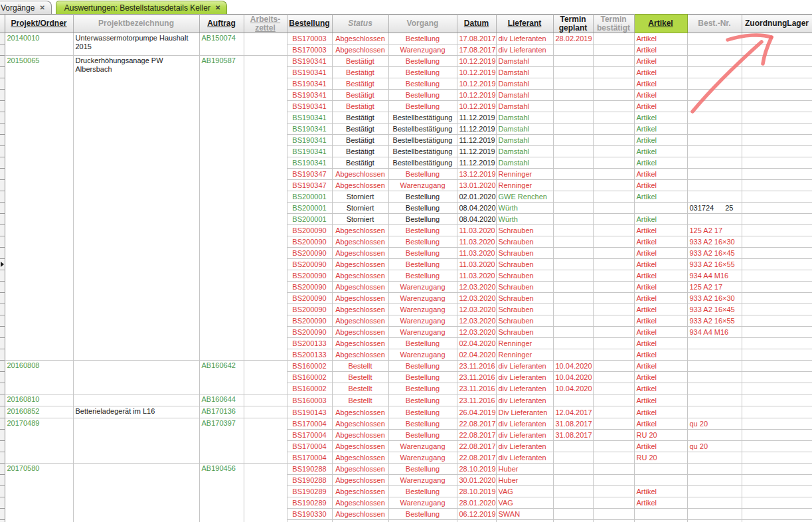 The image size is (812, 522). I want to click on cell-bestellung: BS190341, so click(309, 73).